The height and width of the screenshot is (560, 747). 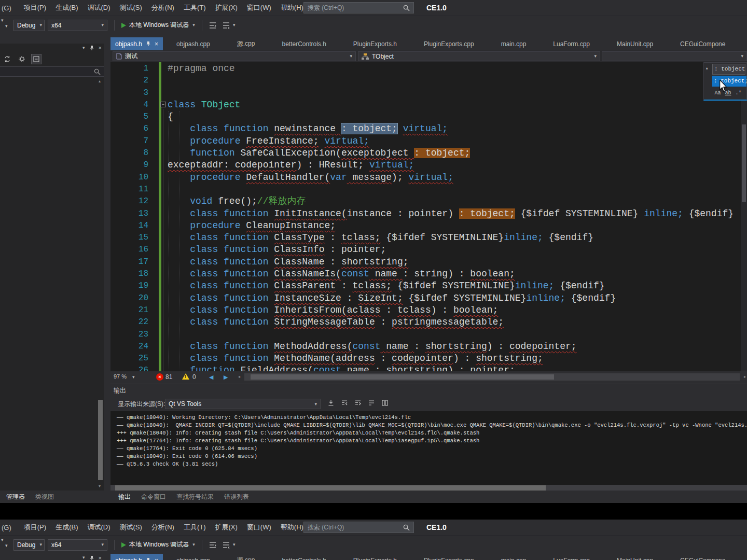 I want to click on next-message-icon, so click(x=358, y=403).